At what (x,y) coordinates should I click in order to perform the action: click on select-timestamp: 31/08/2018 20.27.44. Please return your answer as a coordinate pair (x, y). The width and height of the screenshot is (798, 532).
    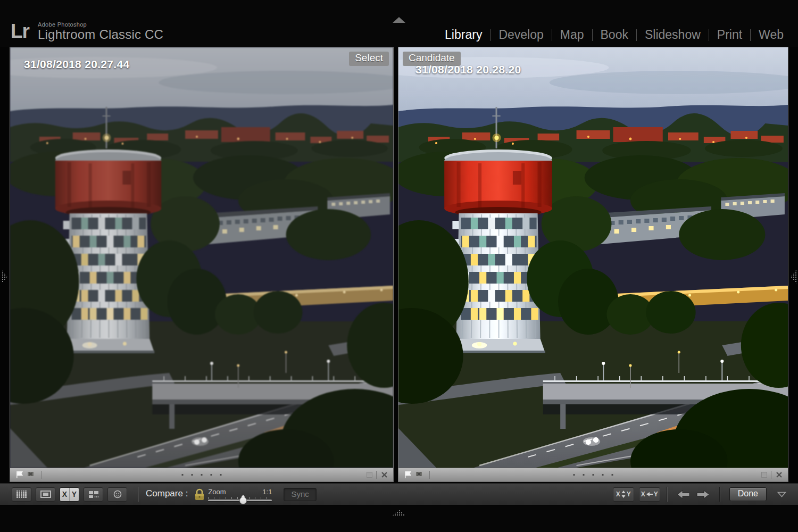
    Looking at the image, I should click on (77, 64).